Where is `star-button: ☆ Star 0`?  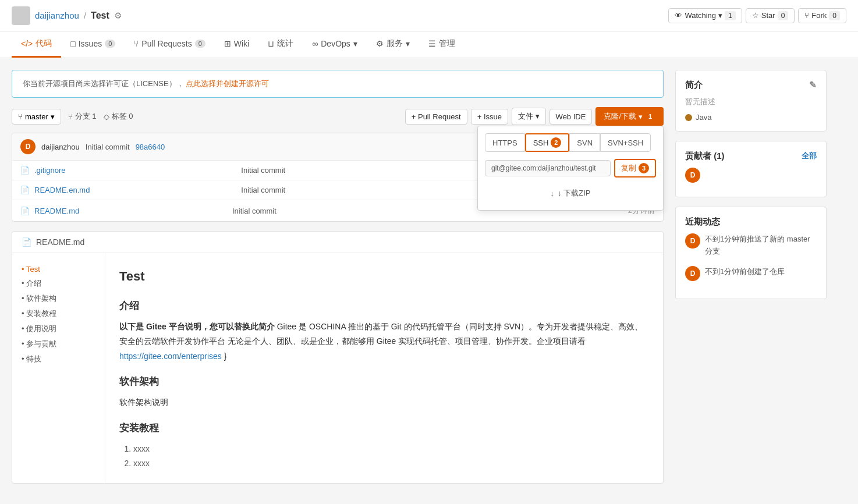
star-button: ☆ Star 0 is located at coordinates (771, 16).